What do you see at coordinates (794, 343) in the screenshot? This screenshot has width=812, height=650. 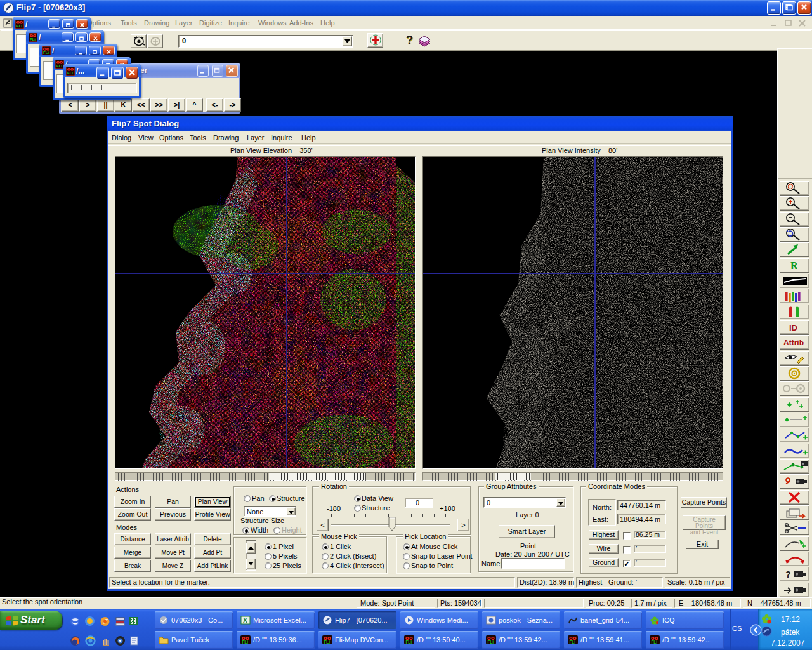 I see `svg-text: Attrib` at bounding box center [794, 343].